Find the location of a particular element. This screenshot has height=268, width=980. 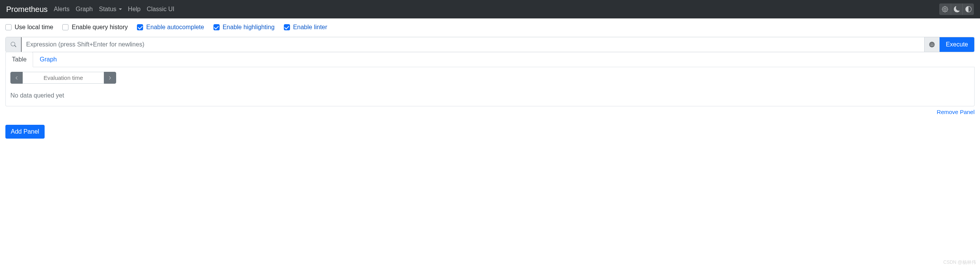

globe-icon is located at coordinates (932, 45).